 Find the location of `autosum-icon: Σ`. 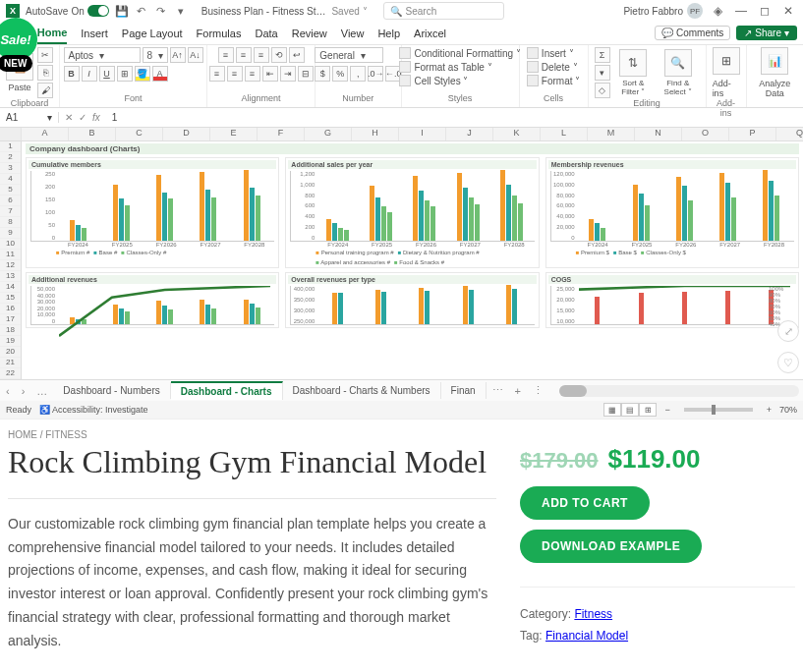

autosum-icon: Σ is located at coordinates (602, 55).